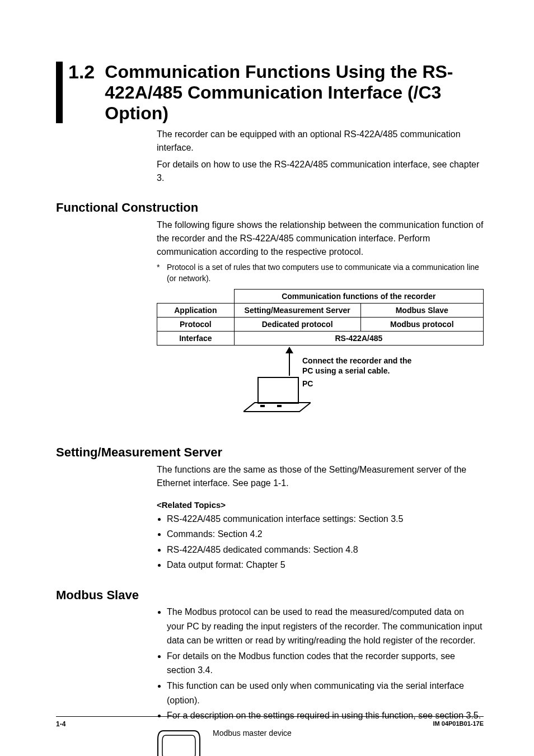 The image size is (534, 756). What do you see at coordinates (325, 663) in the screenshot?
I see `list-item: For details on the Modbus function codes…` at bounding box center [325, 663].